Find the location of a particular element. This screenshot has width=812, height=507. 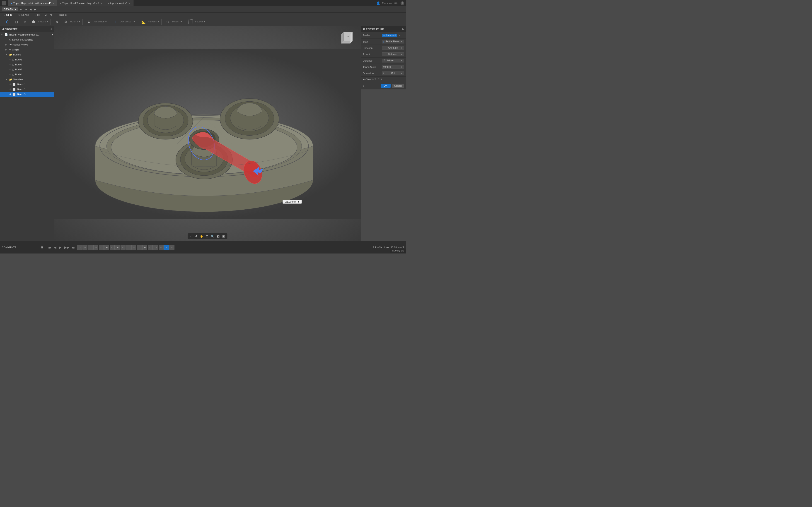

tree-toggle-bodies: ▼ is located at coordinates (7, 54).